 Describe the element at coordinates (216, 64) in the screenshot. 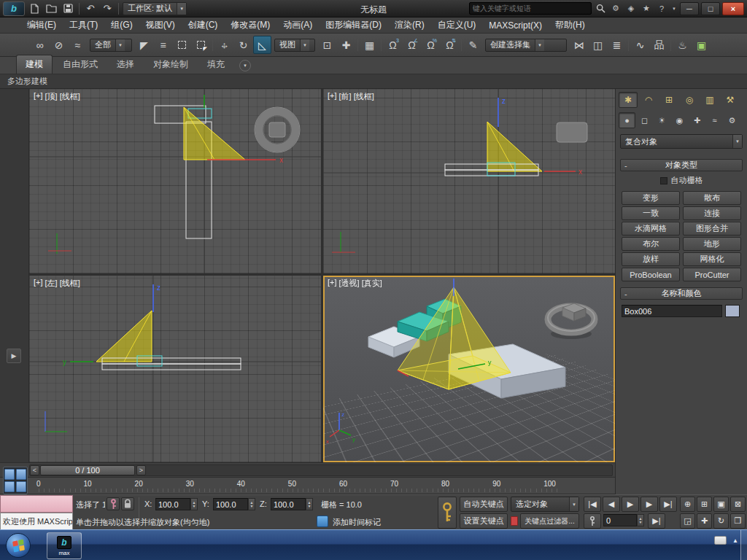

I see `ribbon-tab-populate: 填充` at that location.